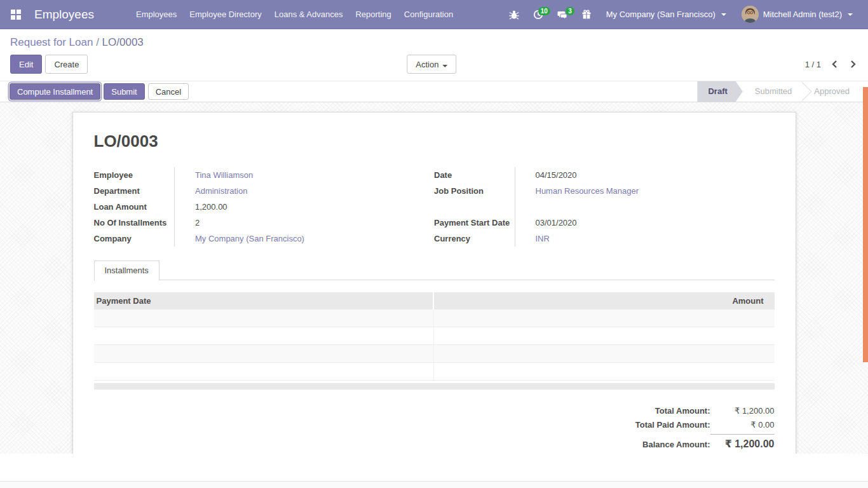  What do you see at coordinates (435, 430) in the screenshot?
I see `totals-panel: Total Amount: ₹ 1,200.00 Total Paid Amou…` at bounding box center [435, 430].